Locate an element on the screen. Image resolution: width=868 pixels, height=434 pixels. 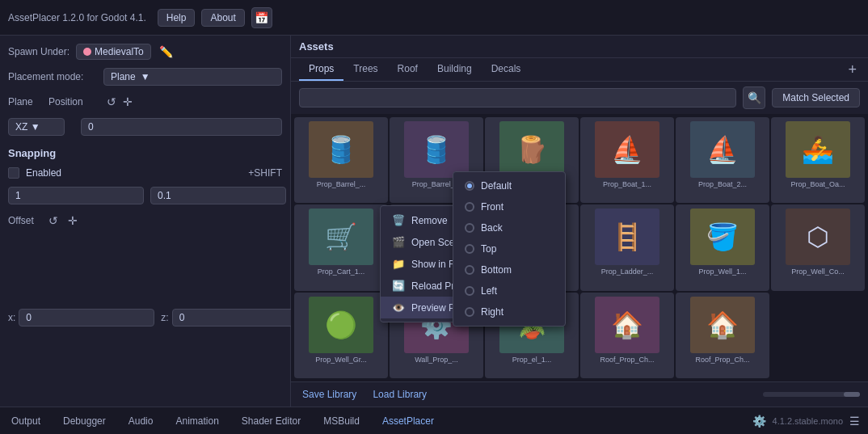
snapping-title: Snapping is located at coordinates (145, 154).